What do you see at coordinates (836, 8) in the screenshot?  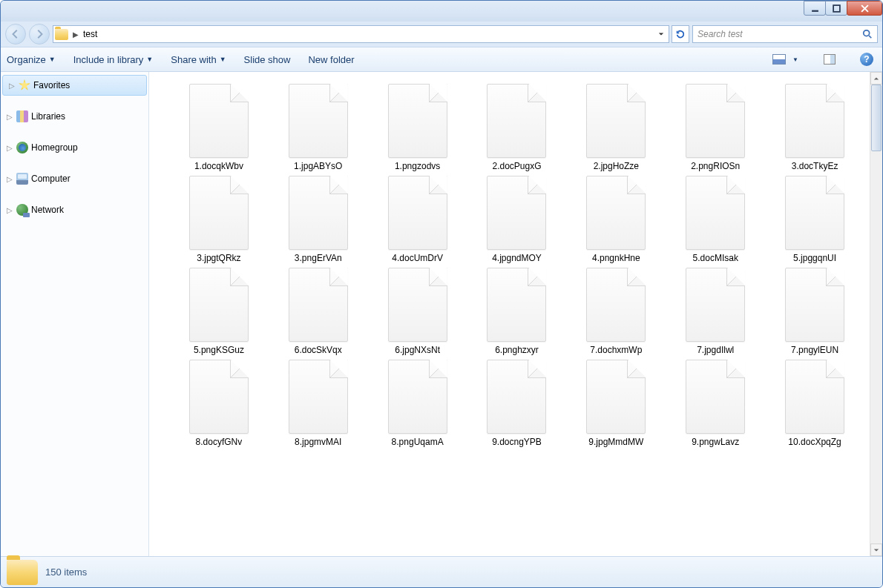 I see `maximize-button` at bounding box center [836, 8].